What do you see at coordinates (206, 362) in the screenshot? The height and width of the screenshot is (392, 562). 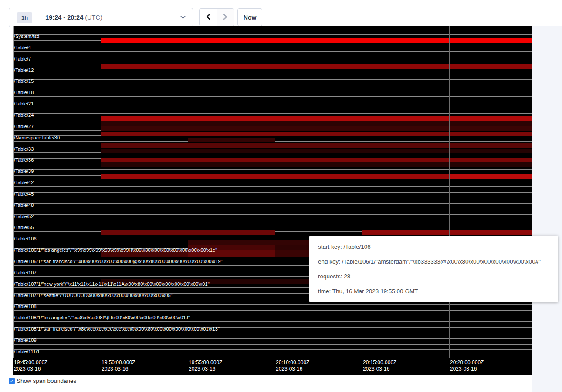 I see `tick-time: 19:55:00.000Z` at bounding box center [206, 362].